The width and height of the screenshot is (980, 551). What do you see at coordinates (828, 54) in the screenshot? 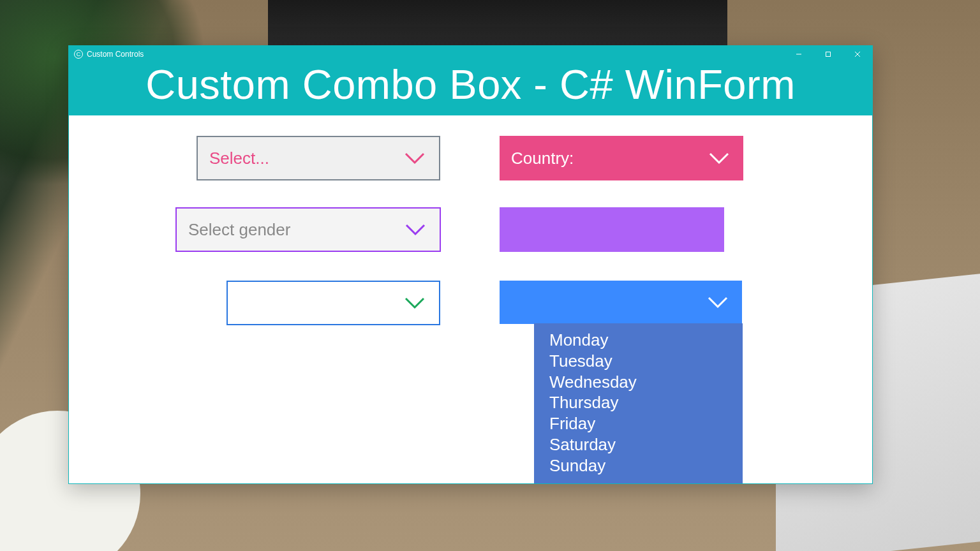
I see `maximize-button` at bounding box center [828, 54].